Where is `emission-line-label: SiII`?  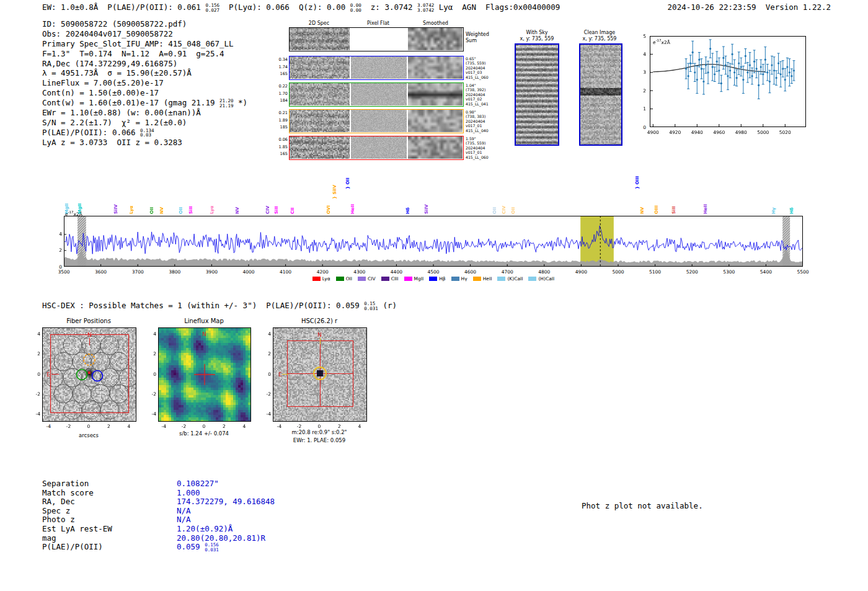
emission-line-label: SiII is located at coordinates (277, 210).